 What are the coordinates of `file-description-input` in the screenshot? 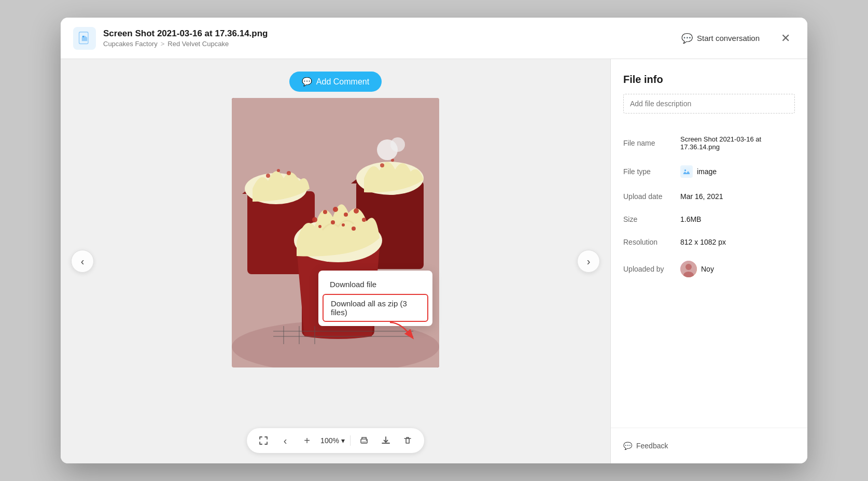 It's located at (709, 104).